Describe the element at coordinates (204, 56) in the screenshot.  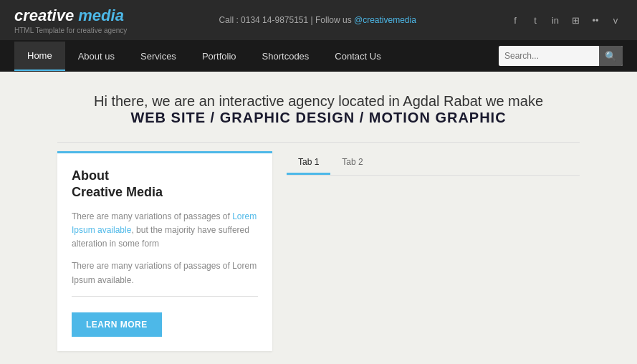
I see `nav-links: Home About us Services Portfolio Shortco…` at that location.